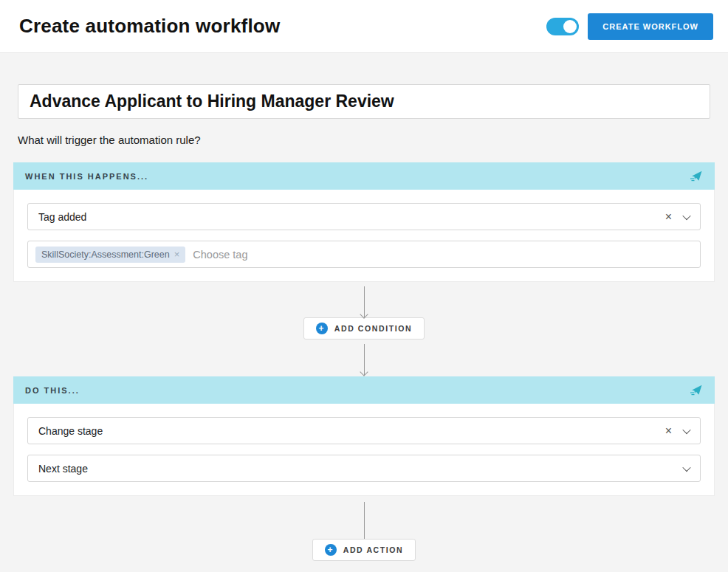 The width and height of the screenshot is (728, 572). I want to click on action-type-value: Change stage, so click(71, 431).